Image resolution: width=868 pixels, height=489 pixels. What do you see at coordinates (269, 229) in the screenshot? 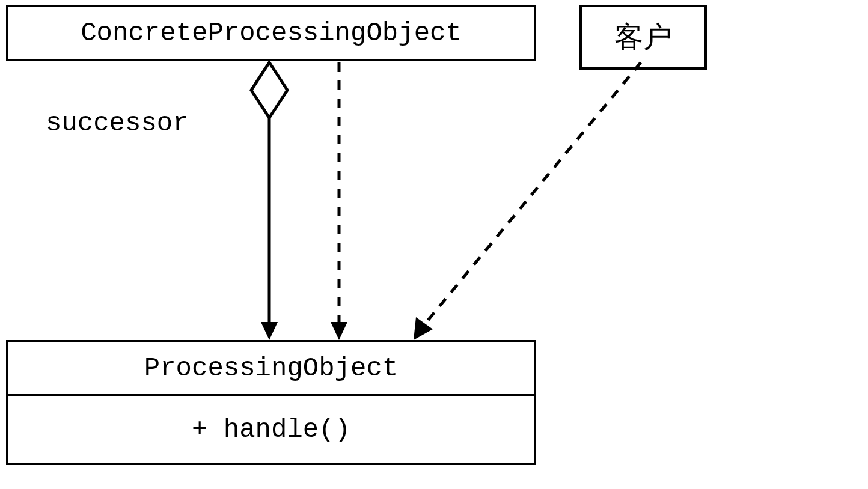
I see `aggregation-line` at bounding box center [269, 229].